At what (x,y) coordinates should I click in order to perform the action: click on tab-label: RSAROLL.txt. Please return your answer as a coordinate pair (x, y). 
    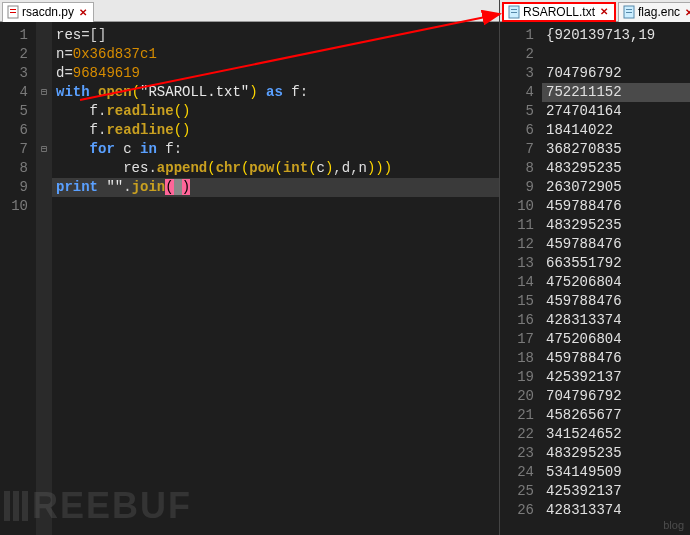
    Looking at the image, I should click on (559, 12).